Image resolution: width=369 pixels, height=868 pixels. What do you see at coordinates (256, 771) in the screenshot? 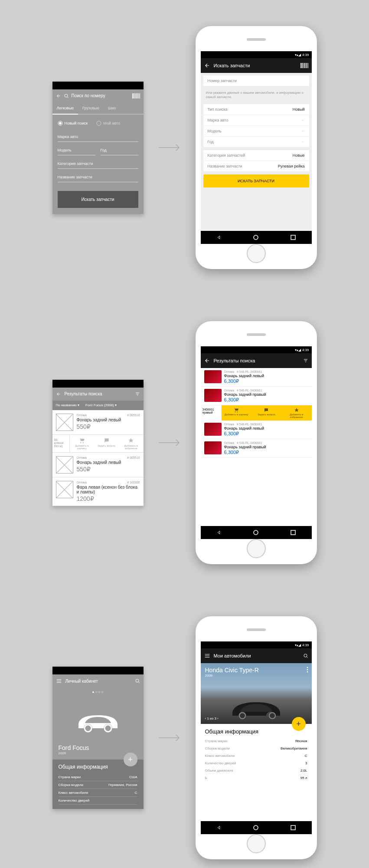
I see `info-row: Объем двигателя2.0L` at bounding box center [256, 771].